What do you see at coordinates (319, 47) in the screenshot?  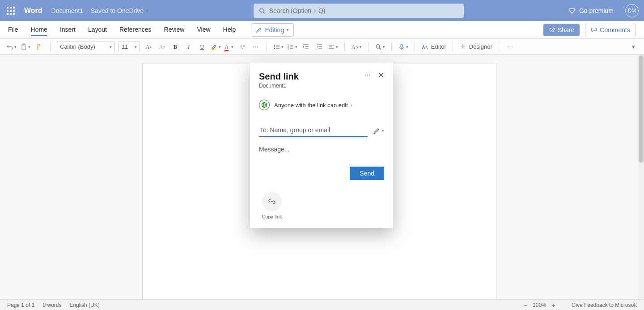 I see `increase-indent-button` at bounding box center [319, 47].